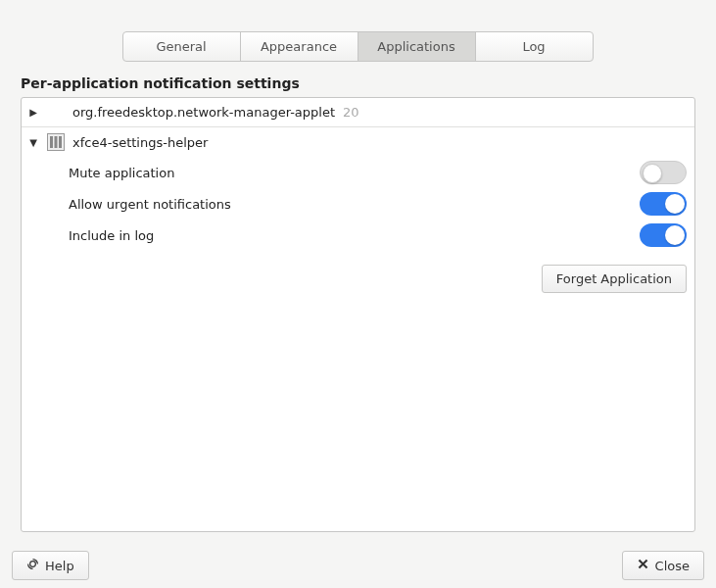 The width and height of the screenshot is (716, 588). What do you see at coordinates (112, 235) in the screenshot?
I see `option-label: Include in log` at bounding box center [112, 235].